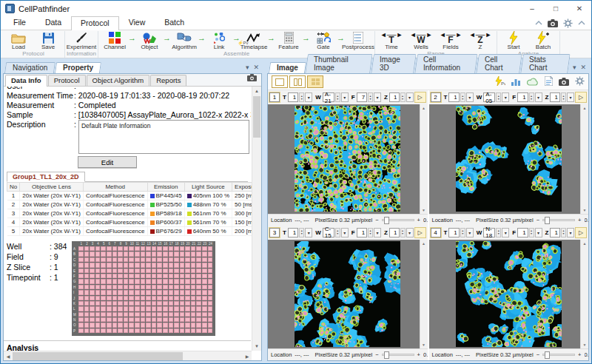 The height and width of the screenshot is (364, 592). What do you see at coordinates (424, 345) in the screenshot?
I see `scroll-down-icon: ▼` at bounding box center [424, 345].